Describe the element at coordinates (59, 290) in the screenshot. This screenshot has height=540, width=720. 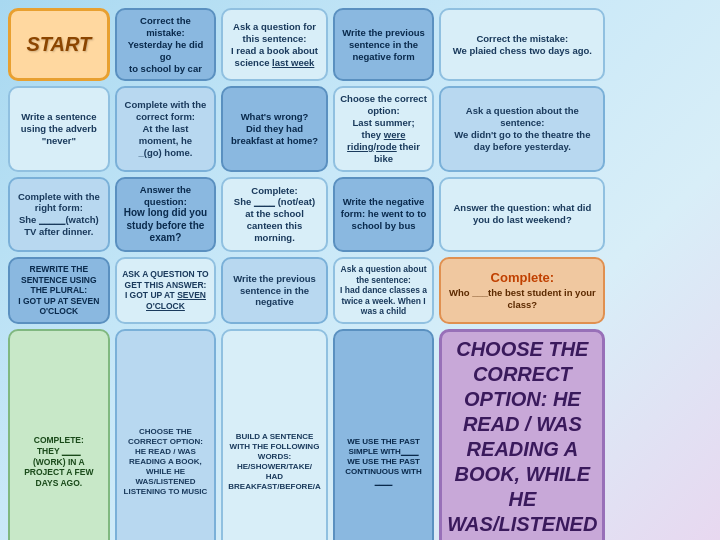
I see `cell-text: REWRITE THE SENTENCE USING THE PLURAL:I …` at that location.